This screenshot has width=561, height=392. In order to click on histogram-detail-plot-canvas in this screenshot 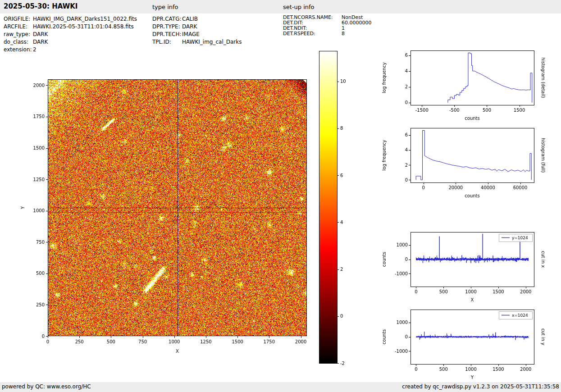, I will do `click(465, 85)`.